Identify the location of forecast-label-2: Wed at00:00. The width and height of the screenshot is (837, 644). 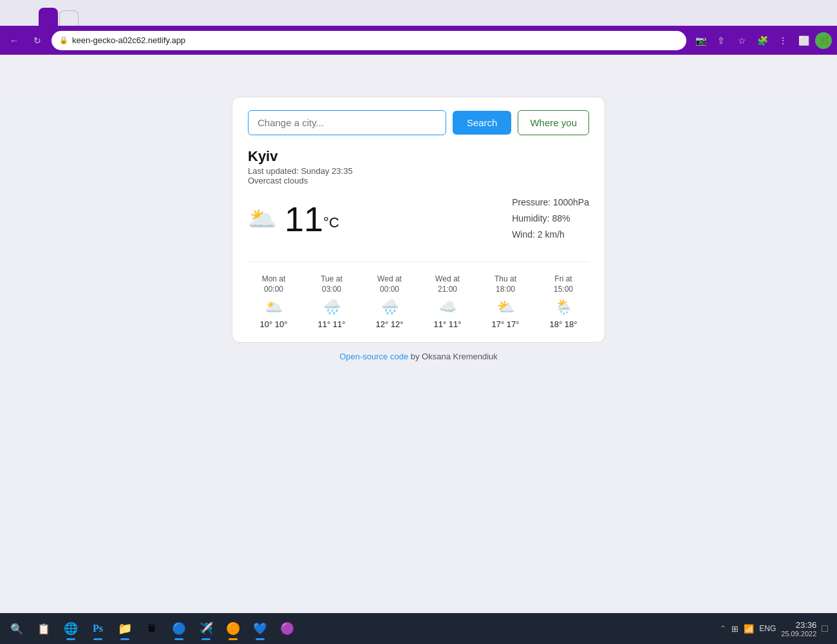
(390, 285).